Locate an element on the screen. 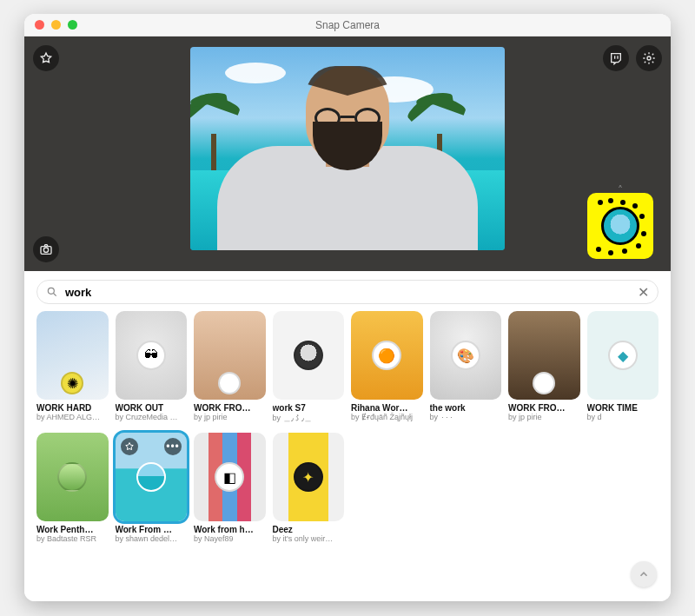 This screenshot has width=695, height=616. lens-card: •••Work From …by shawn dedel… is located at coordinates (151, 488).